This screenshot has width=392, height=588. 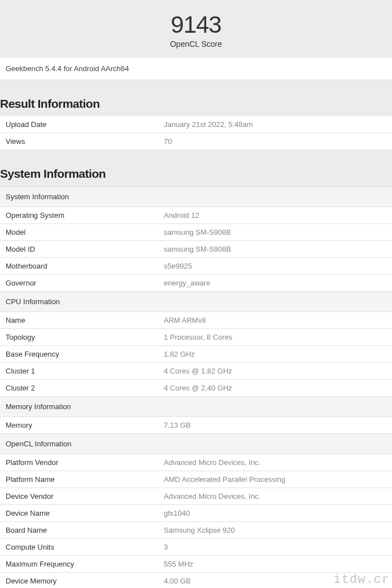 What do you see at coordinates (196, 69) in the screenshot?
I see `version-info: Geekbench 5.4.4 for Android AArch64` at bounding box center [196, 69].